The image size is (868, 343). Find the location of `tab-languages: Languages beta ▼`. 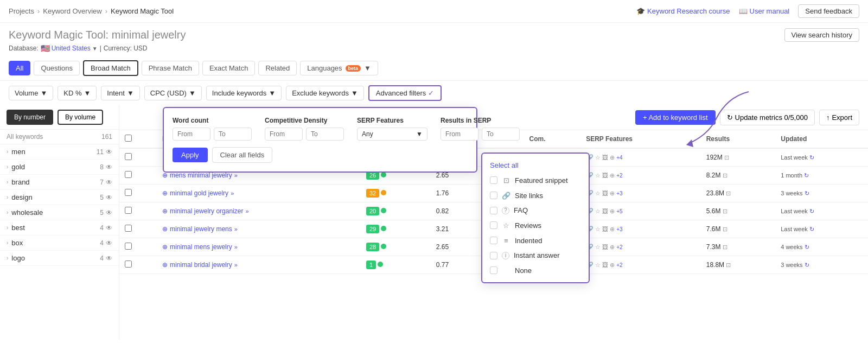

tab-languages: Languages beta ▼ is located at coordinates (339, 68).